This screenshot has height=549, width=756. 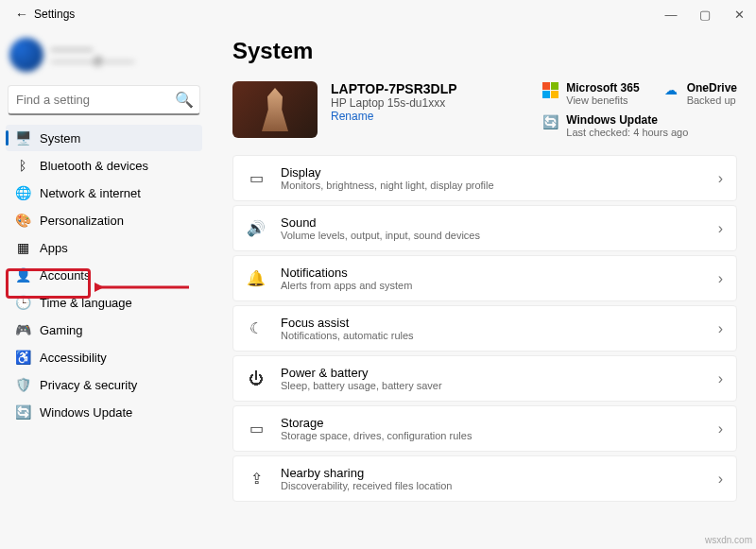 I want to click on settings-card-display: ▭DisplayMonitors, brightness, night ligh…, so click(x=485, y=178).